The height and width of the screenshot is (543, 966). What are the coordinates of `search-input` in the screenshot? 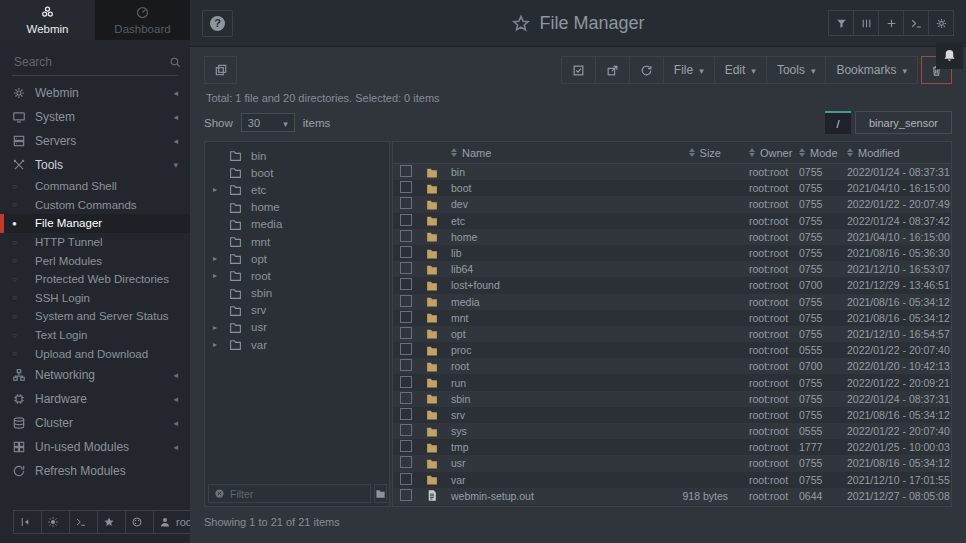 It's located at (92, 62).